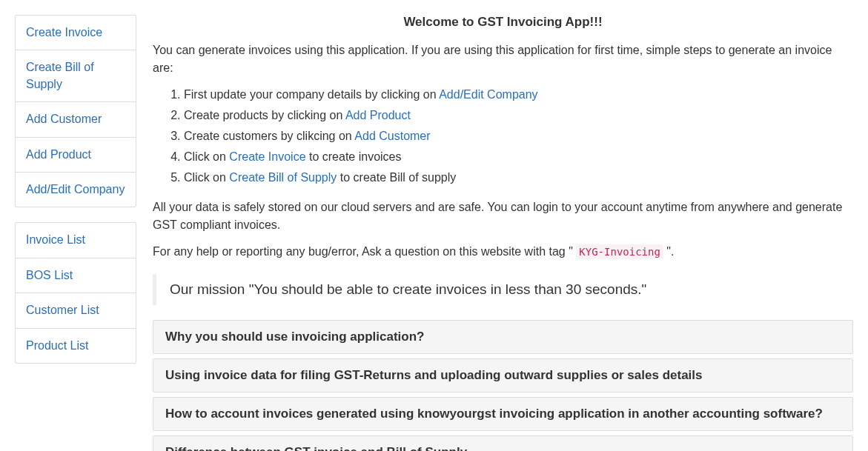 Image resolution: width=868 pixels, height=451 pixels. Describe the element at coordinates (76, 76) in the screenshot. I see `nav-create-bill-of-supply: Create Bill of Supply` at that location.